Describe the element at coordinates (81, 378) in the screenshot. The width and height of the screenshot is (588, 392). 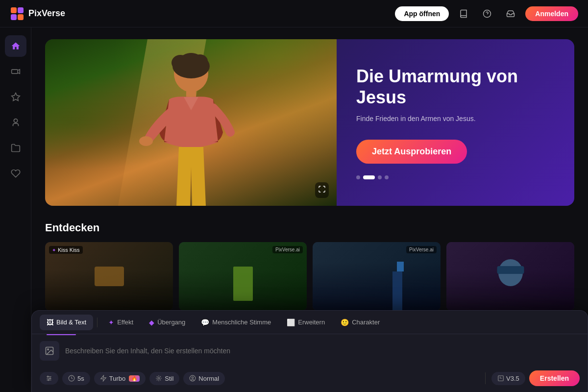
I see `duration-label: 5s` at that location.